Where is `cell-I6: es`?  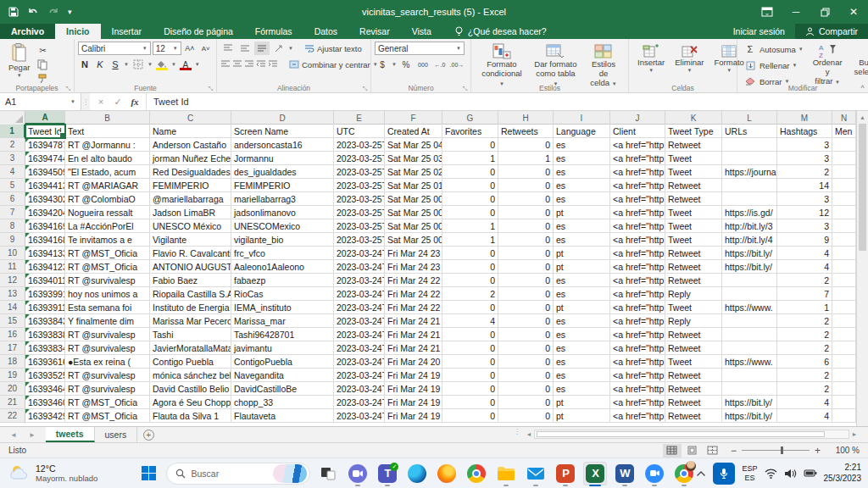
cell-I6: es is located at coordinates (581, 199).